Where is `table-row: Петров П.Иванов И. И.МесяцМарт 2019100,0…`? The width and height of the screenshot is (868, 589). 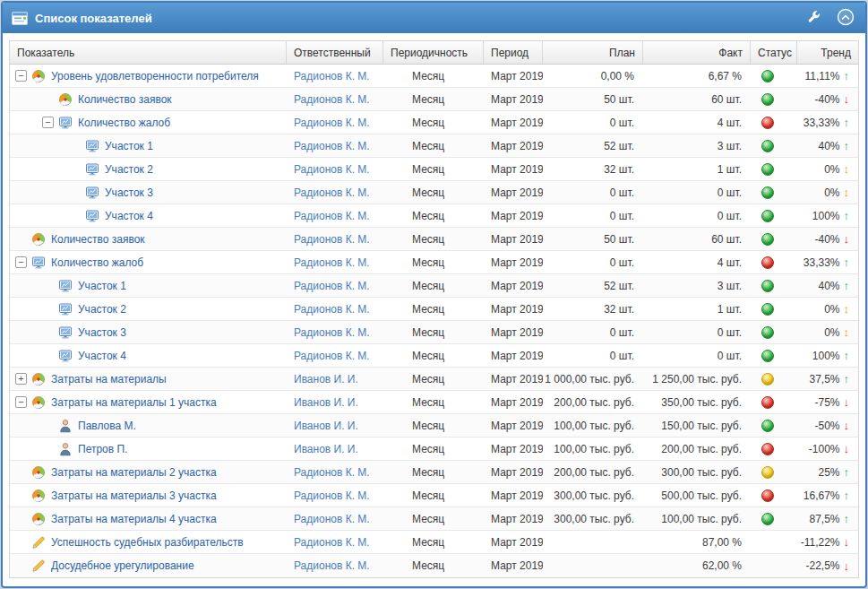
table-row: Петров П.Иванов И. И.МесяцМарт 2019100,0… is located at coordinates (434, 449).